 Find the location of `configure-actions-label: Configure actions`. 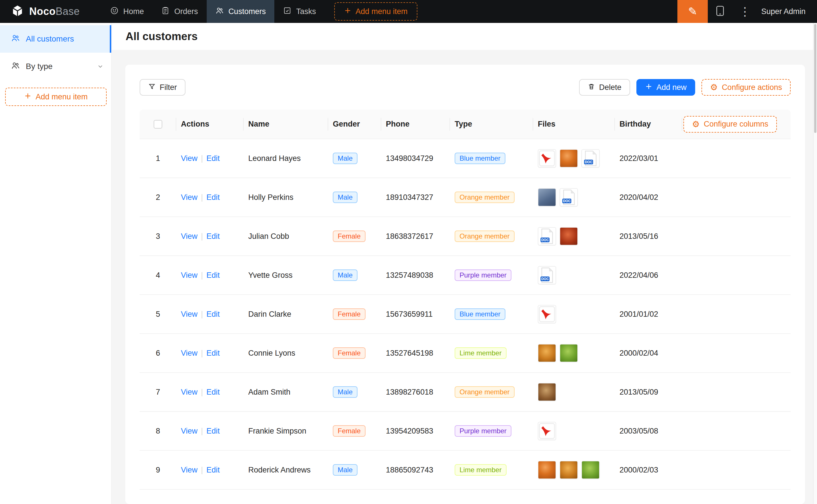

configure-actions-label: Configure actions is located at coordinates (752, 87).